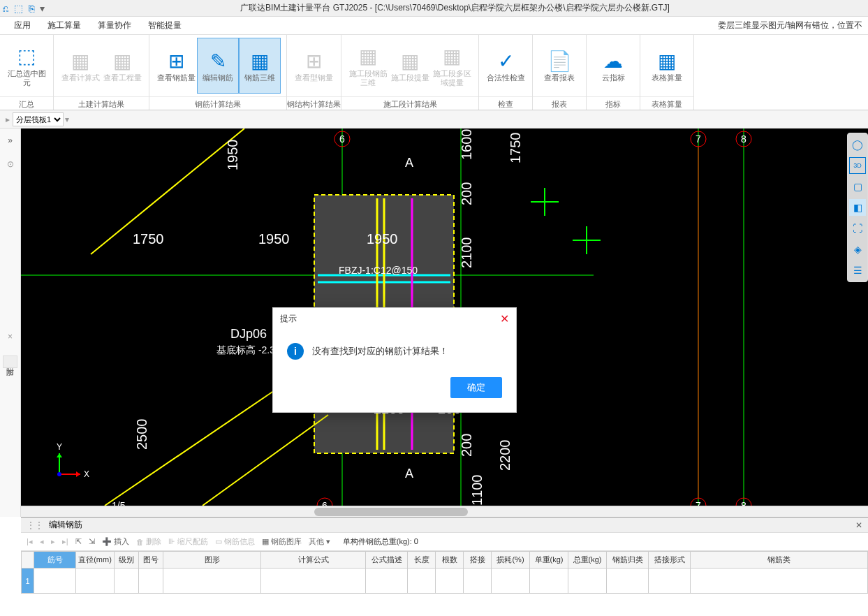 The image size is (868, 616). Describe the element at coordinates (10, 337) in the screenshot. I see `close-panel-icon: ×` at that location.